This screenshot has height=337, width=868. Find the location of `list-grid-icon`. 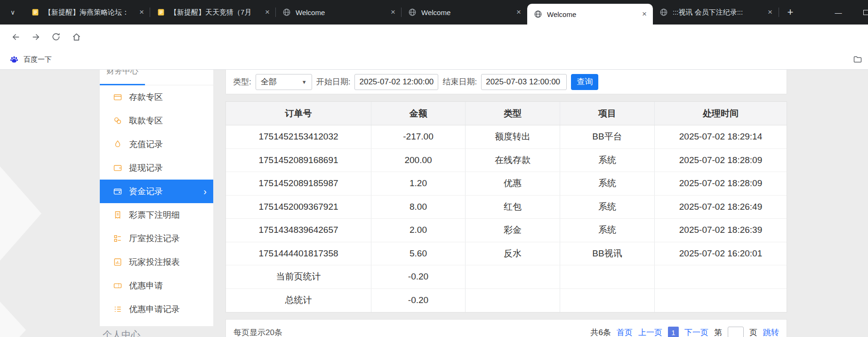

list-grid-icon is located at coordinates (118, 238).